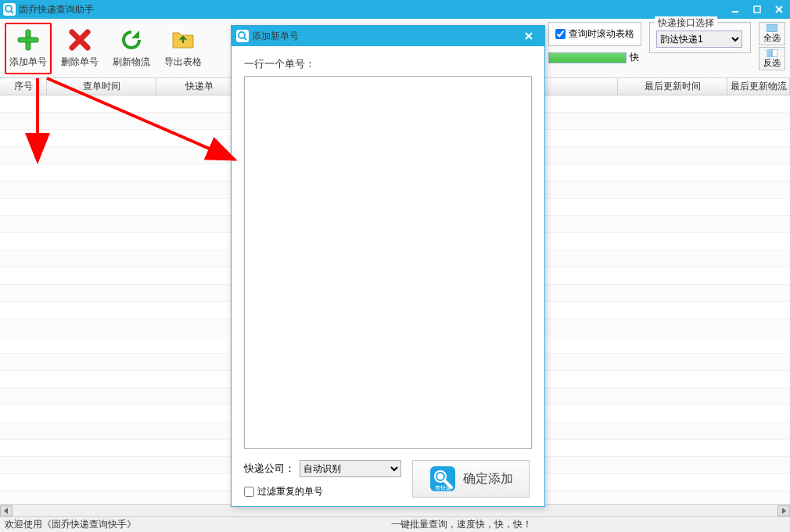 Image resolution: width=790 pixels, height=532 pixels. What do you see at coordinates (249, 491) in the screenshot?
I see `filter-duplicate-checkbox` at bounding box center [249, 491].